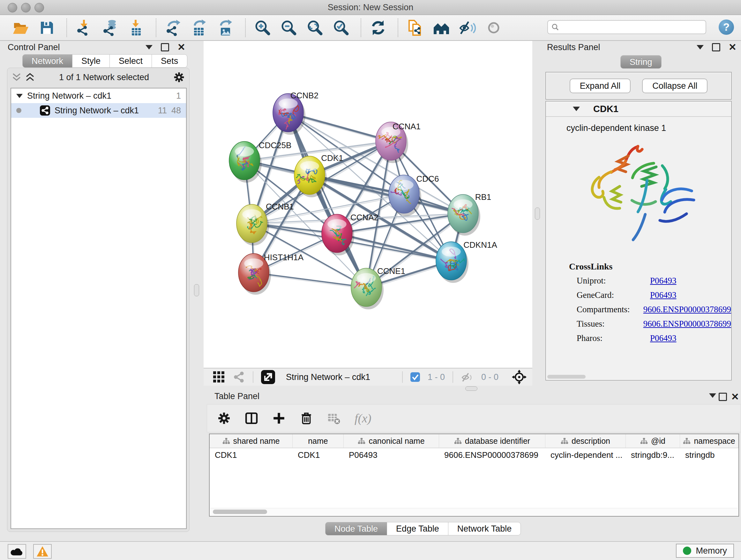  Describe the element at coordinates (165, 47) in the screenshot. I see `control-panel-float-button` at that location.